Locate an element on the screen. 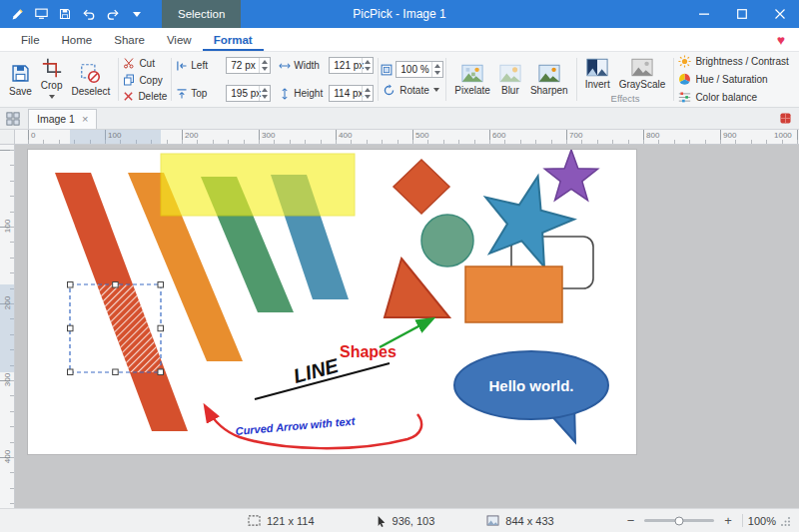 The height and width of the screenshot is (532, 799). zoom-input: 100 % is located at coordinates (419, 70).